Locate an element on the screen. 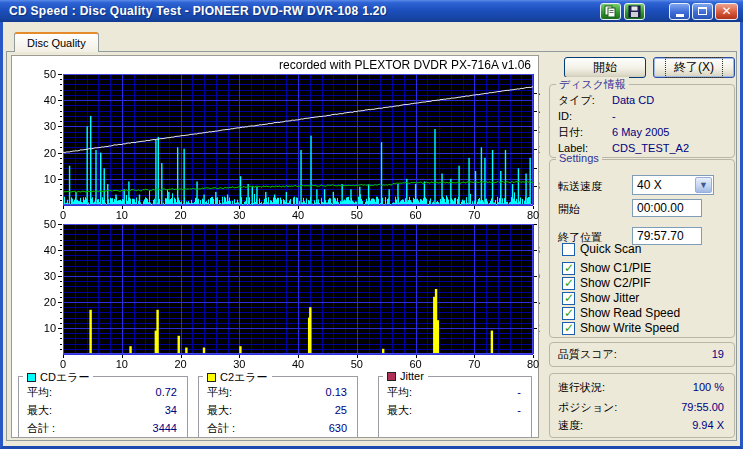 This screenshot has width=743, height=449. checkbox-show-jitter: Show Jitter is located at coordinates (600, 298).